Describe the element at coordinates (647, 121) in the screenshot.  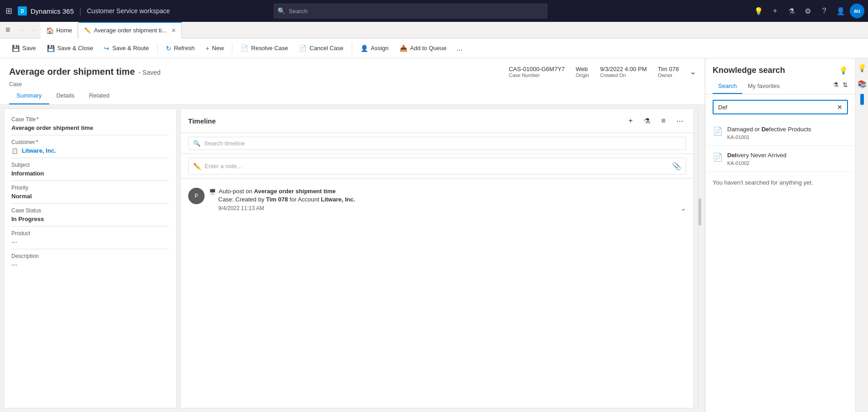
I see `timeline-filter-icon: ⚗` at that location.